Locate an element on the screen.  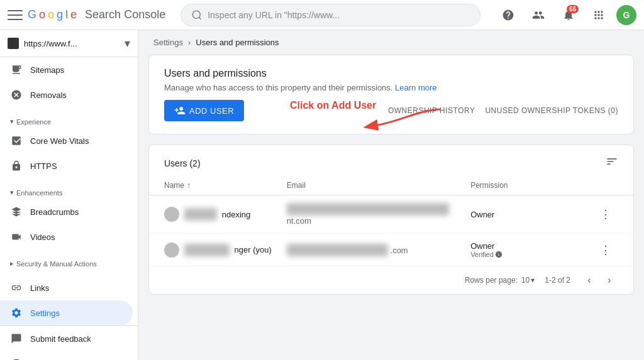
removals-icon is located at coordinates (16, 95).